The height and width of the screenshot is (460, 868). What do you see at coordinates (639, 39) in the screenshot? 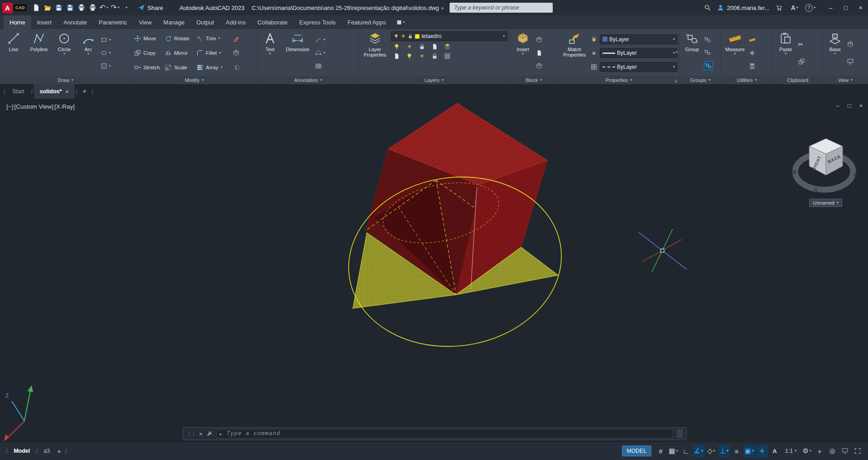
I see `object-color-dropdown: ByLayer ▾` at bounding box center [639, 39].